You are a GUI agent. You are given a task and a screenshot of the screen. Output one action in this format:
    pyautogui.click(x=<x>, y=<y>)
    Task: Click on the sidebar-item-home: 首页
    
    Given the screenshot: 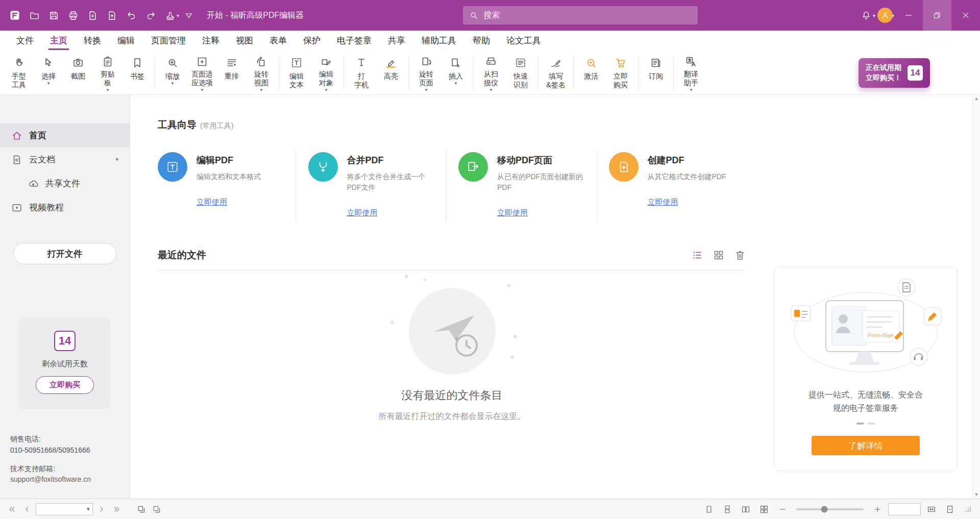 What is the action you would take?
    pyautogui.click(x=65, y=136)
    